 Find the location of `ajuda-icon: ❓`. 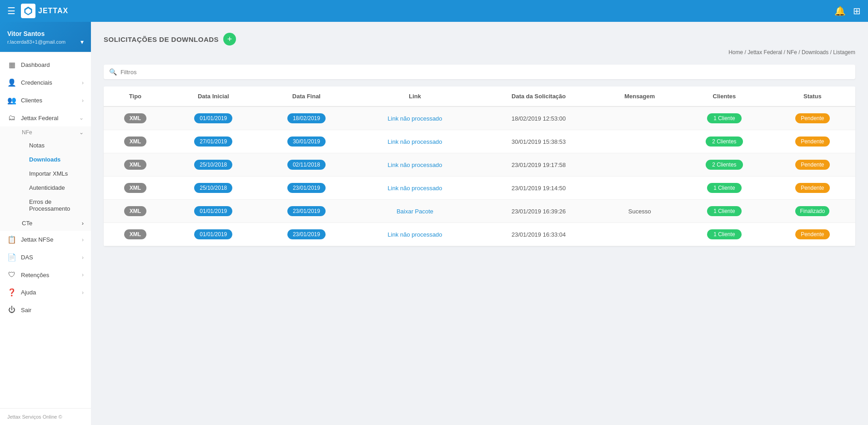

ajuda-icon: ❓ is located at coordinates (12, 292).